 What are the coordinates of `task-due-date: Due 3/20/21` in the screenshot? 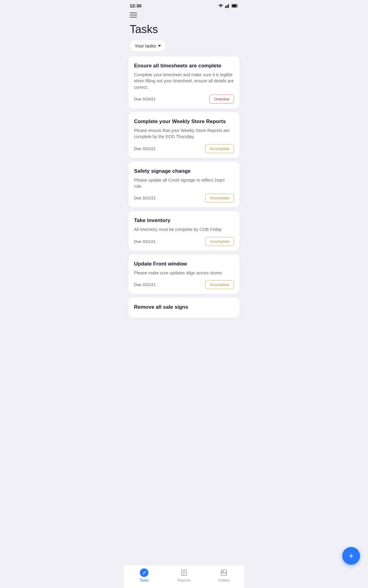 It's located at (145, 99).